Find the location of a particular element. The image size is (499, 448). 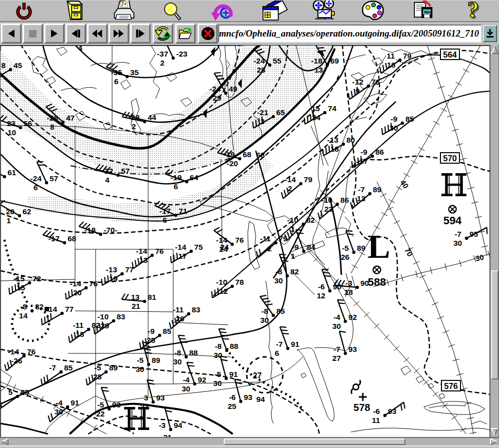

svg-text: -9 is located at coordinates (394, 119).